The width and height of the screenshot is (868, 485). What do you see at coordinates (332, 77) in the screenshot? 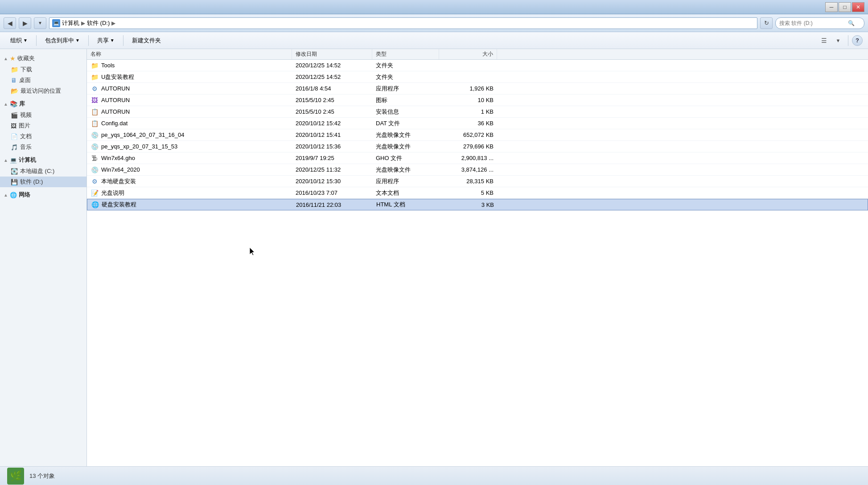
I see `file-date-cell: 2020/12/25 14:52` at bounding box center [332, 77].